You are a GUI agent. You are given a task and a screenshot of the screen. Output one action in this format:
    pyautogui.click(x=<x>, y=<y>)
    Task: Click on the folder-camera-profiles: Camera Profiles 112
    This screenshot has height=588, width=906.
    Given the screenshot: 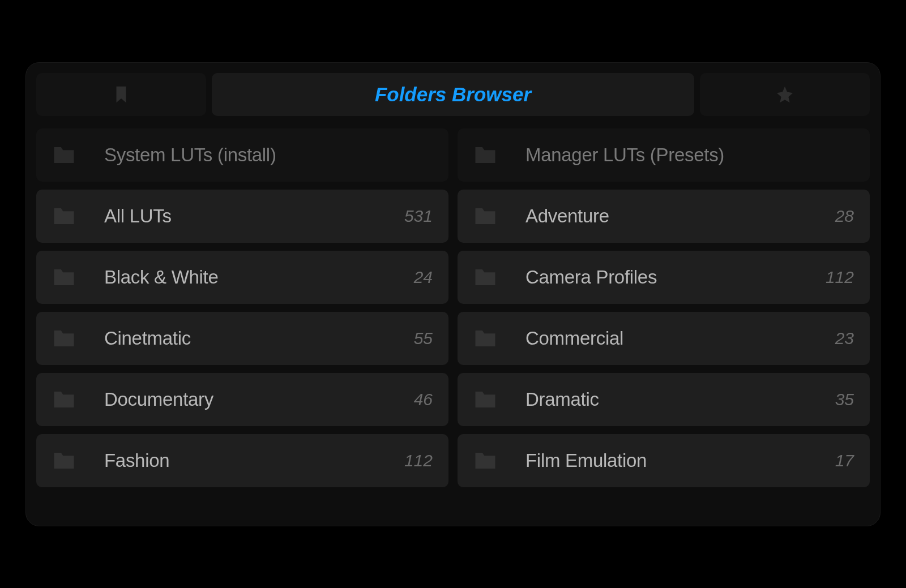 What is the action you would take?
    pyautogui.click(x=664, y=277)
    